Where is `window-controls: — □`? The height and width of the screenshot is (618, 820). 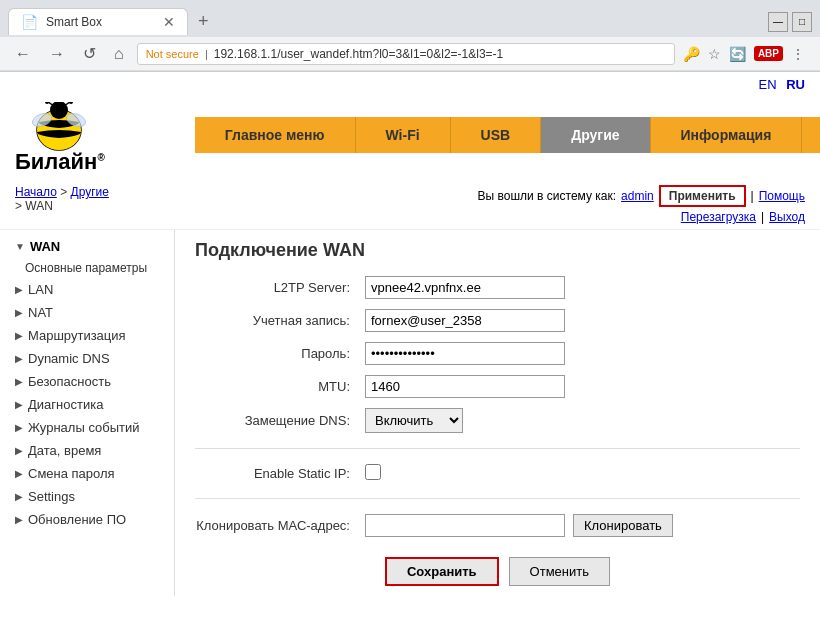
window-controls: — □ is located at coordinates (790, 22).